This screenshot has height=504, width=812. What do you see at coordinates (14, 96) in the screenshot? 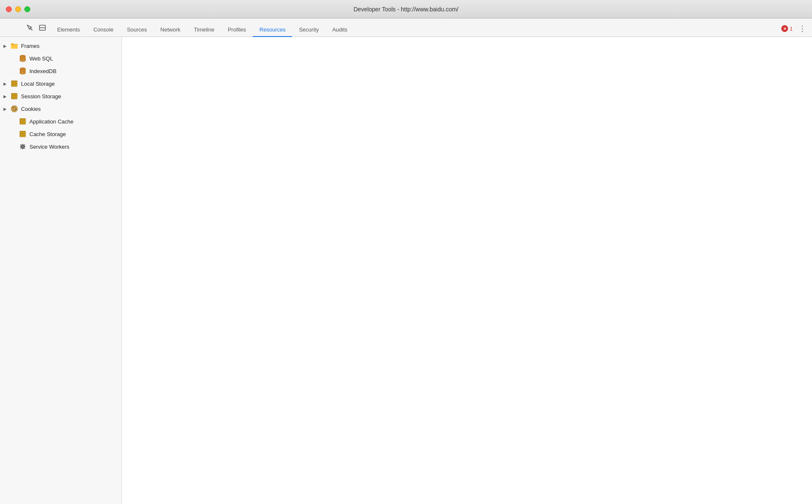
I see `grid-icon-session` at bounding box center [14, 96].